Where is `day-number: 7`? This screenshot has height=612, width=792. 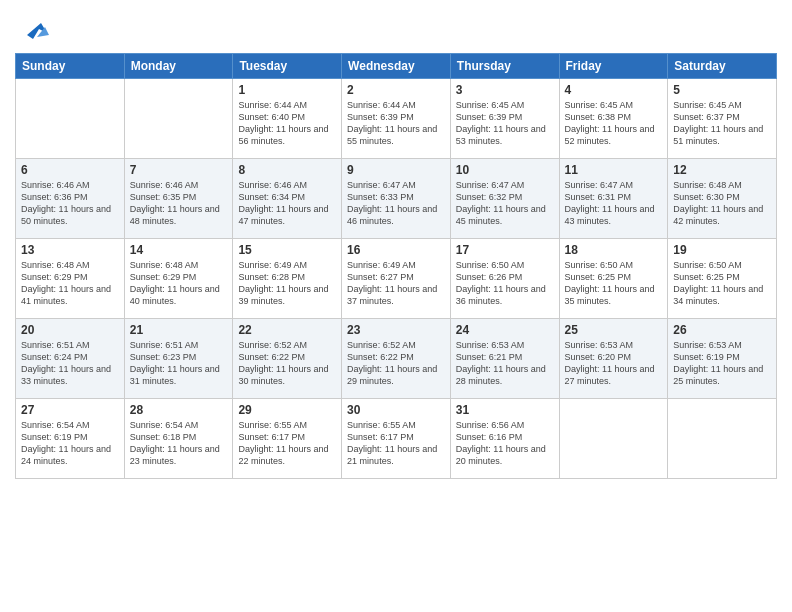
day-number: 7 is located at coordinates (179, 170).